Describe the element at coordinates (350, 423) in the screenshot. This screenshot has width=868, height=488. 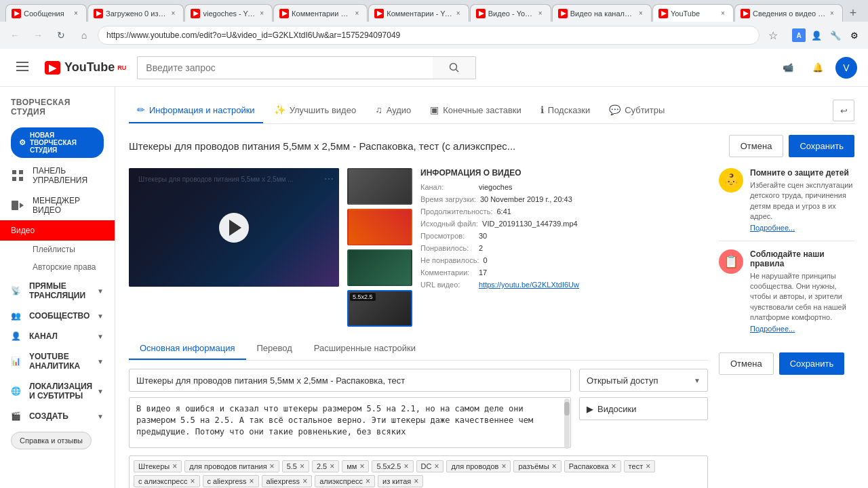
I see `description-textarea` at that location.